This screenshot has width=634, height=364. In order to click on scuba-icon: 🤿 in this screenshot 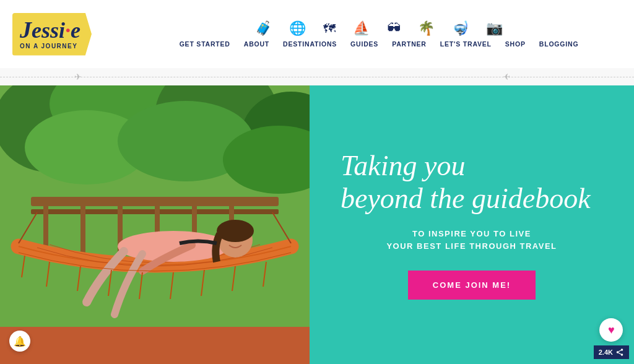, I will do `click(461, 28)`.